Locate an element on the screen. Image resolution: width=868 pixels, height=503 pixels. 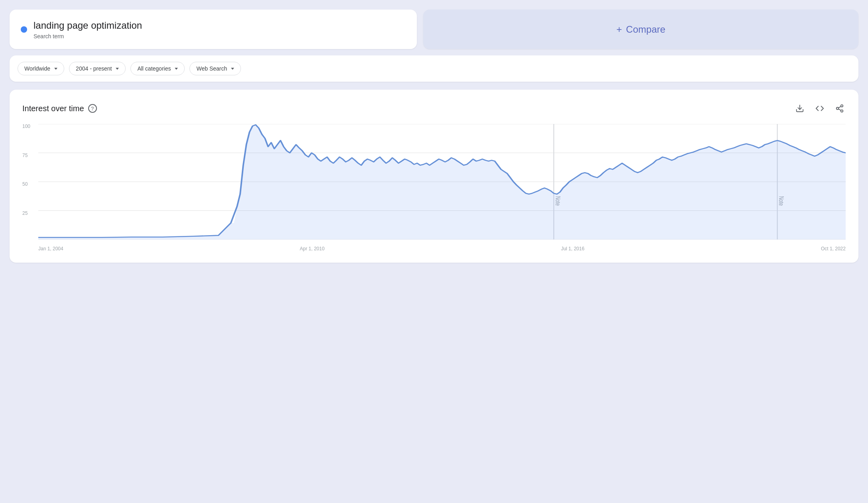
search-term-dot is located at coordinates (24, 29).